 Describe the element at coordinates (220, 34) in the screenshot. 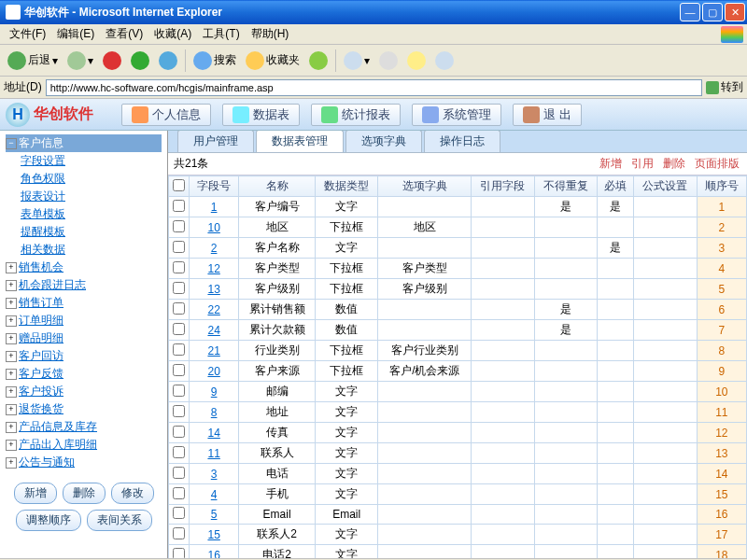

I see `menu-tools: 工具(T)` at that location.